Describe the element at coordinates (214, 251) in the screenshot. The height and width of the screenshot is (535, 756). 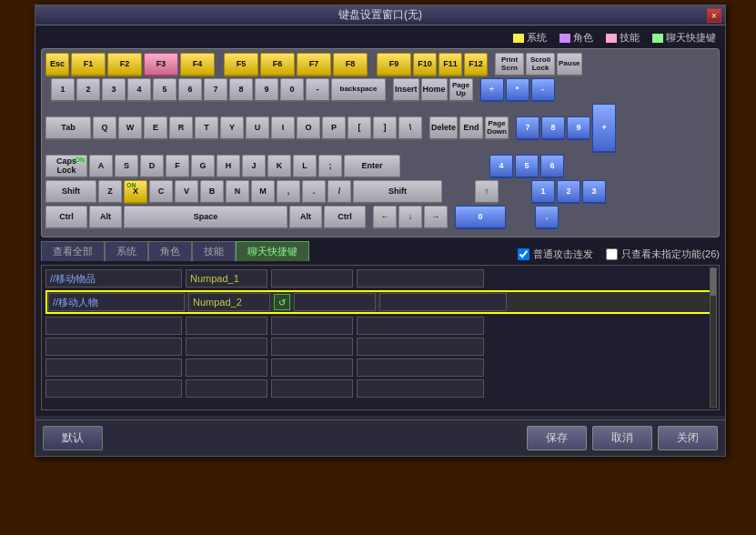
I see `tab-skill: 技能` at that location.